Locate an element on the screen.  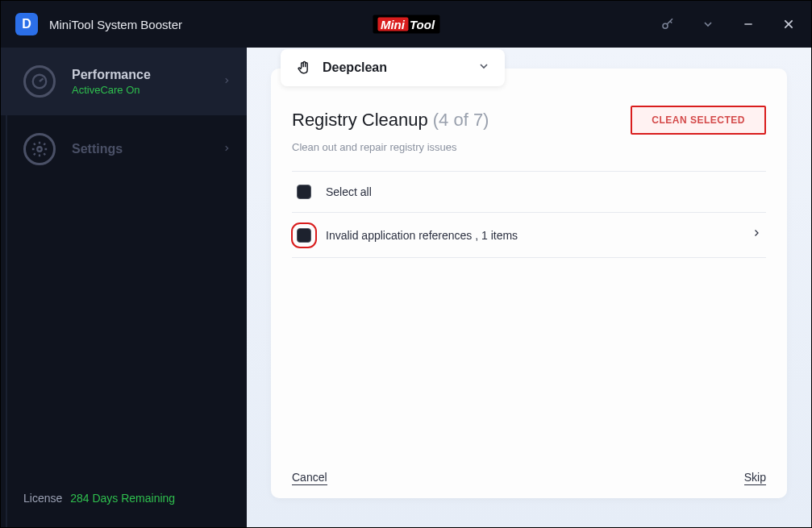
issue-row: Invalid application references , 1 items is located at coordinates (529, 235).